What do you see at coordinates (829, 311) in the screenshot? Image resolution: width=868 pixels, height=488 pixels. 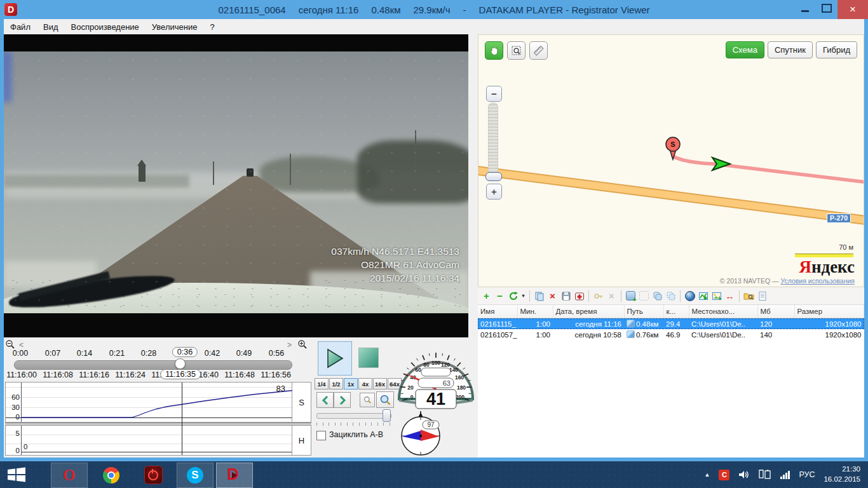 I see `col-size: Размер` at bounding box center [829, 311].